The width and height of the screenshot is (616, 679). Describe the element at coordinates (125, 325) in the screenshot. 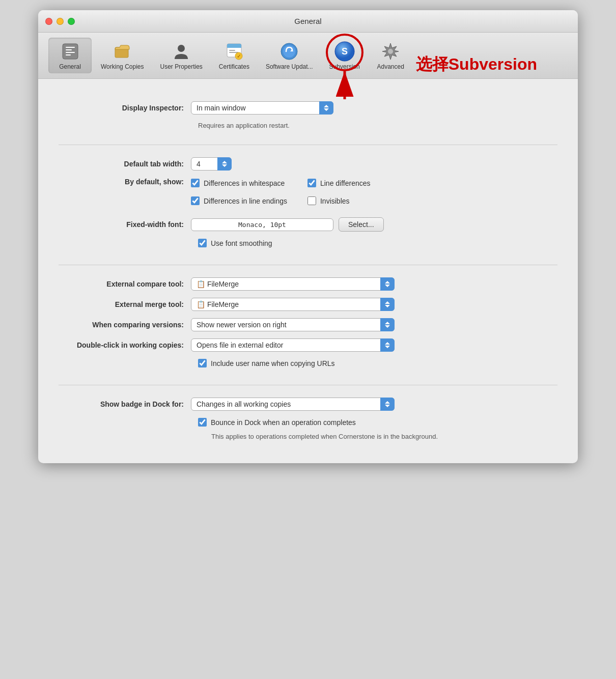

I see `comparing-versions-label: When comparing versions:` at that location.